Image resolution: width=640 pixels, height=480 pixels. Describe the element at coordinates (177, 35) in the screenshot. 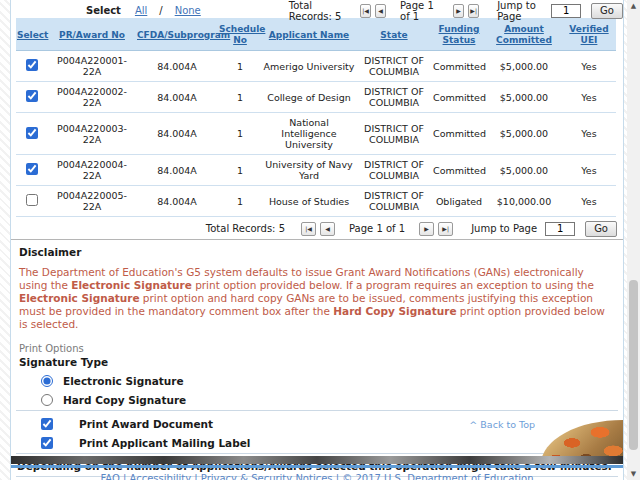

I see `header-cfda-subprogram: CFDA/Subprogram` at that location.